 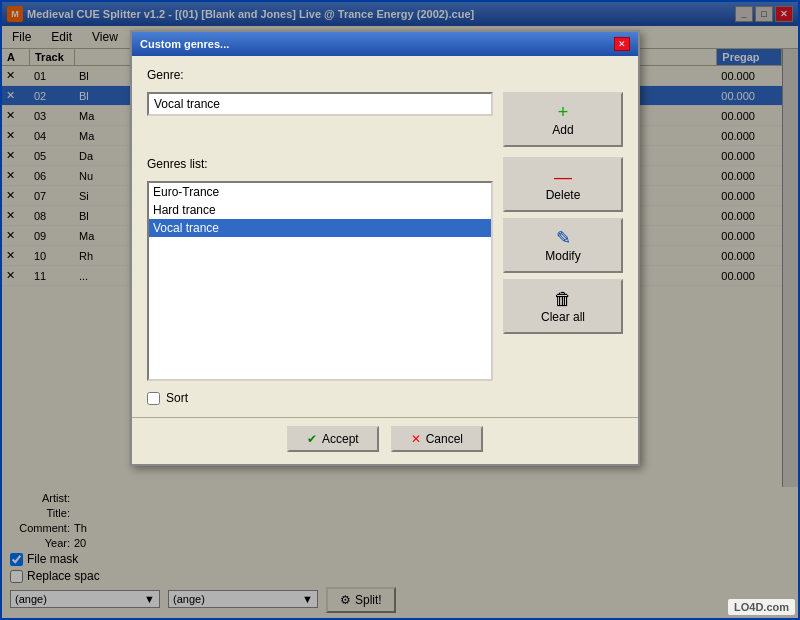 I want to click on list-item: Euro-Trance, so click(x=320, y=192).